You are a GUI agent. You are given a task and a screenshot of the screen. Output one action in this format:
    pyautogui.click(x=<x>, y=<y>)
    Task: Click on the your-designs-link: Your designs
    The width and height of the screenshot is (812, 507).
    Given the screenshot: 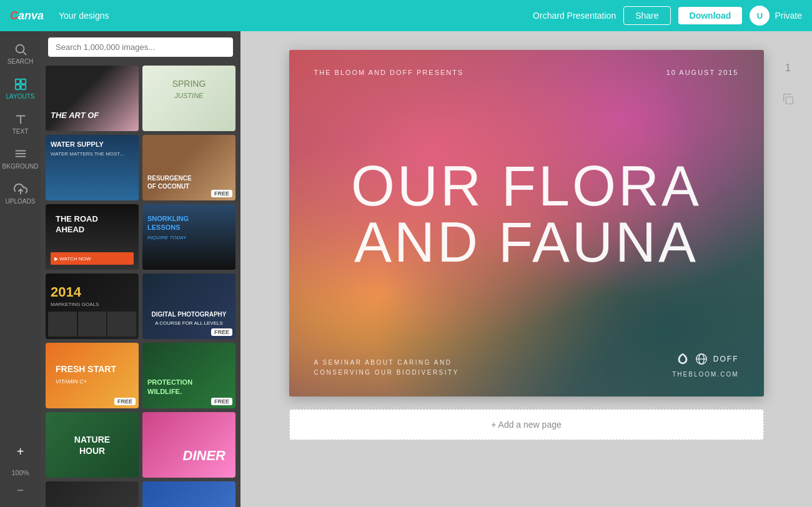 What is the action you would take?
    pyautogui.click(x=84, y=16)
    